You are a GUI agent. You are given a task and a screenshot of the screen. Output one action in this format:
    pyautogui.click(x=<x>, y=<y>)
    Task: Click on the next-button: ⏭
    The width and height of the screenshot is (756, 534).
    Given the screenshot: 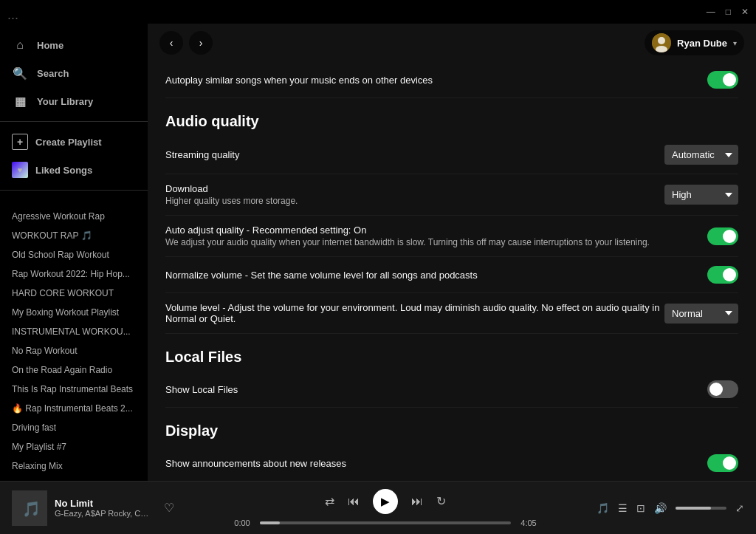 What is the action you would take?
    pyautogui.click(x=417, y=502)
    